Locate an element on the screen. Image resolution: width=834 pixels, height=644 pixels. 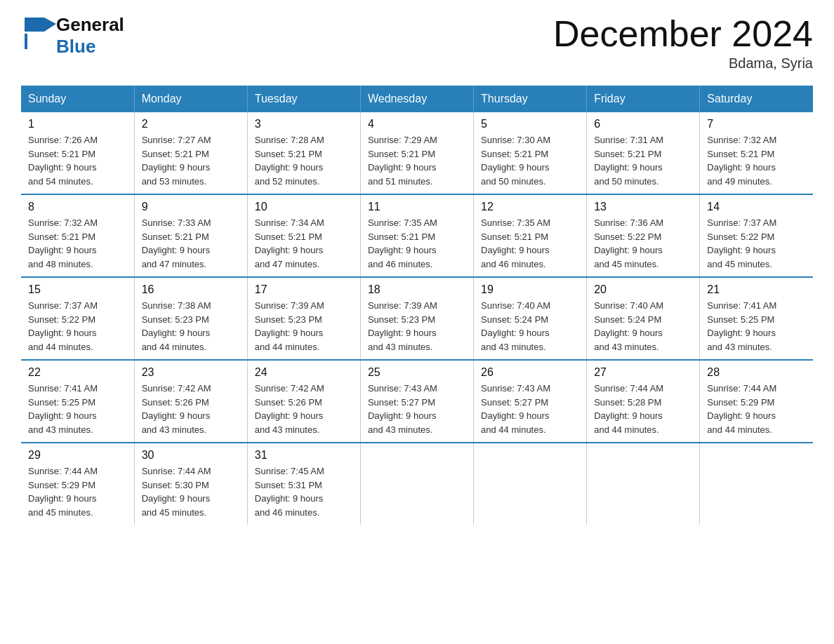
page-header: General Blue December 2024 Bdama, Syria is located at coordinates (417, 43).